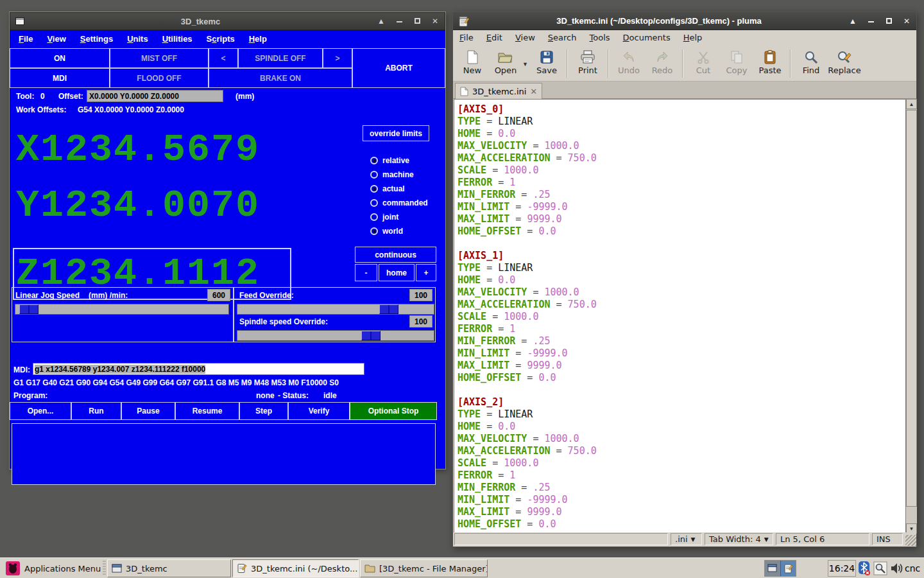  I want to click on brake-button: BRAKE ON, so click(280, 78).